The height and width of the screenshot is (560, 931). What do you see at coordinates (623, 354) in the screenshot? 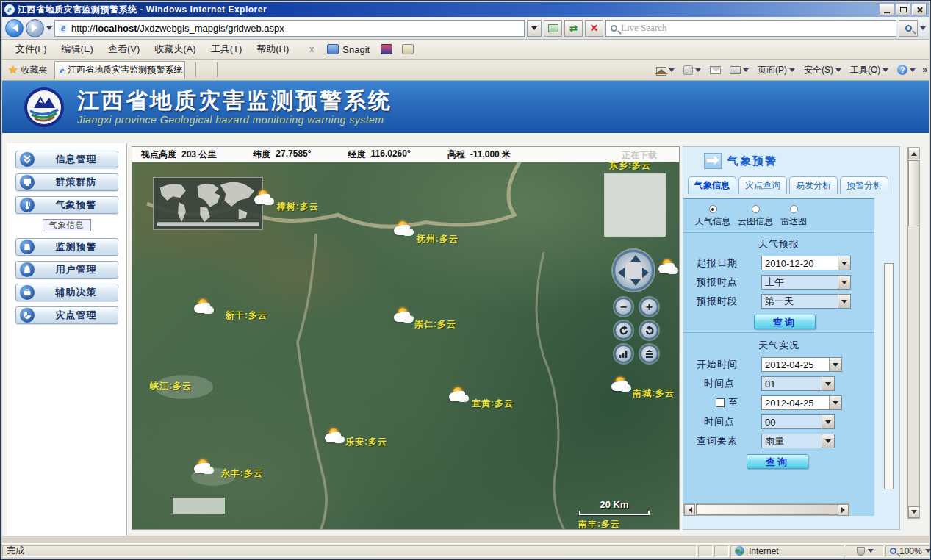
I see `tilt-button` at bounding box center [623, 354].